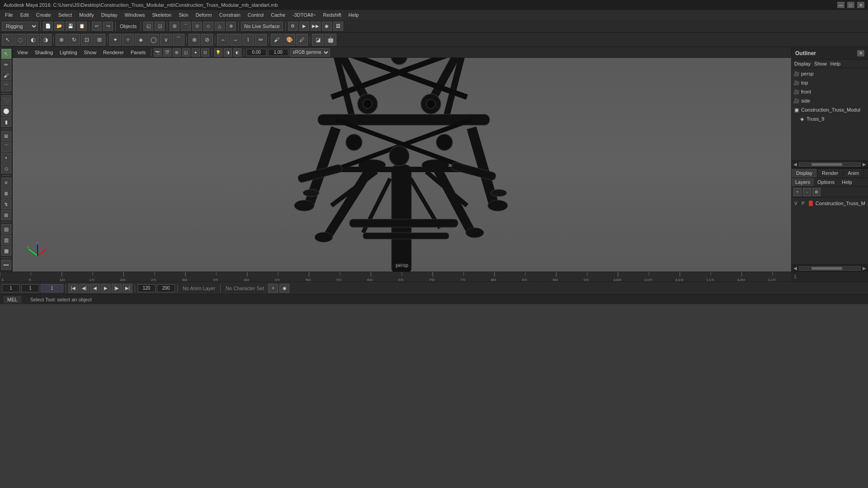 Image resolution: width=868 pixels, height=488 pixels. I want to click on vp-lights-btn: 💡, so click(218, 52).